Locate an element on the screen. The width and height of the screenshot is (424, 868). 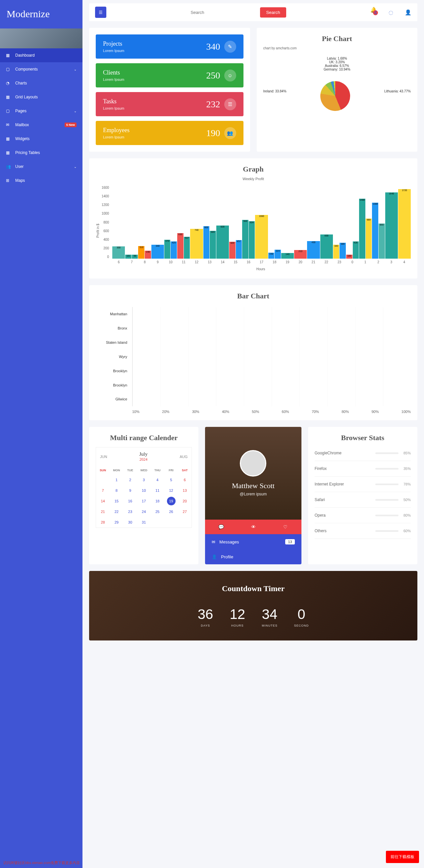
chart-credit: chart by amcharts.com is located at coordinates (337, 48).